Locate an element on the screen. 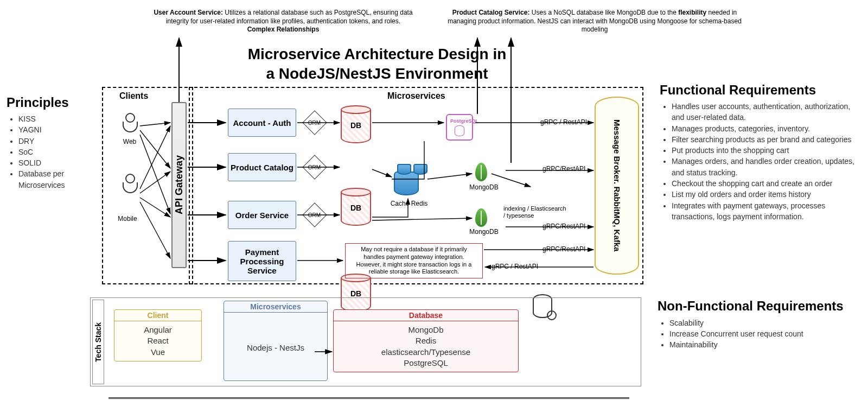  redis-icon is located at coordinates (411, 180).